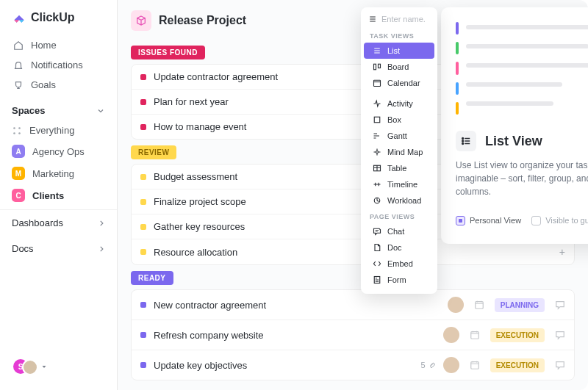 This screenshot has width=588, height=390. What do you see at coordinates (399, 152) in the screenshot?
I see `view-option-mind-map: Mind Map` at bounding box center [399, 152].